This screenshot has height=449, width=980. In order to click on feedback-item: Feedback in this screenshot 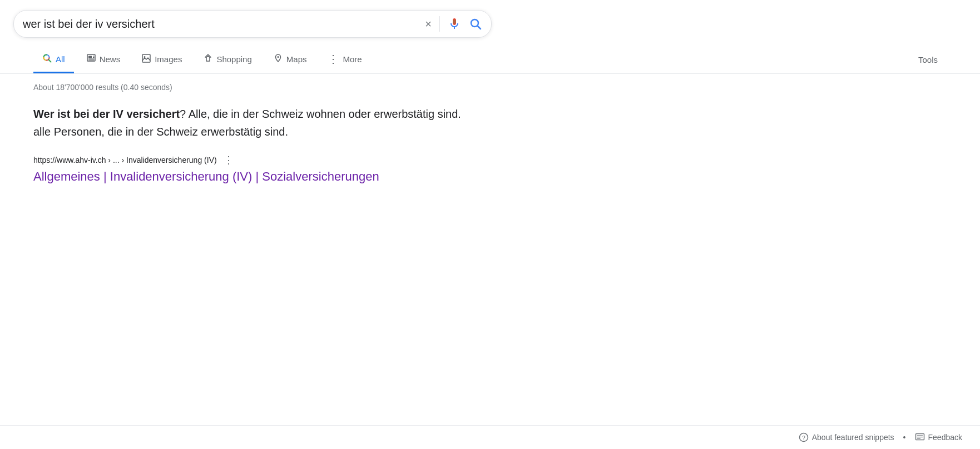, I will do `click(939, 437)`.